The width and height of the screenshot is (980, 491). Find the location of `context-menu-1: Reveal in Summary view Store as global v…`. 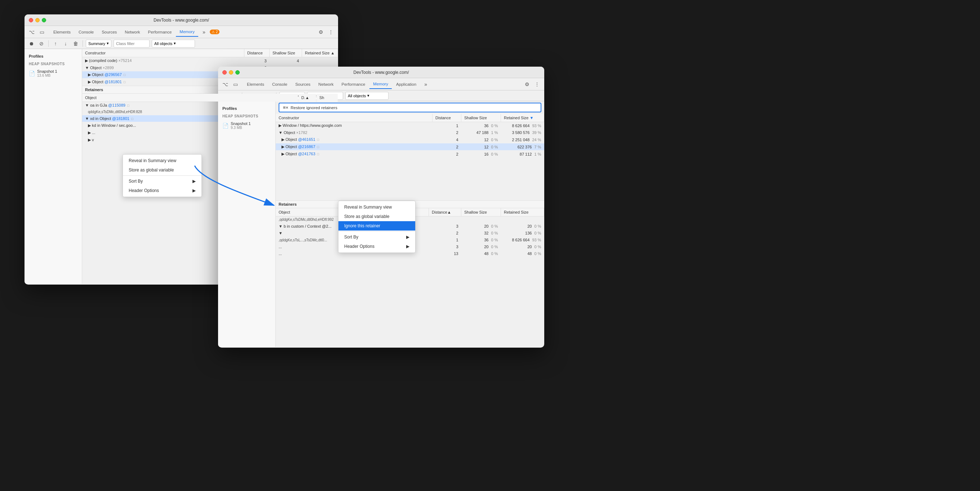

context-menu-1: Reveal in Summary view Store as global v… is located at coordinates (162, 176).